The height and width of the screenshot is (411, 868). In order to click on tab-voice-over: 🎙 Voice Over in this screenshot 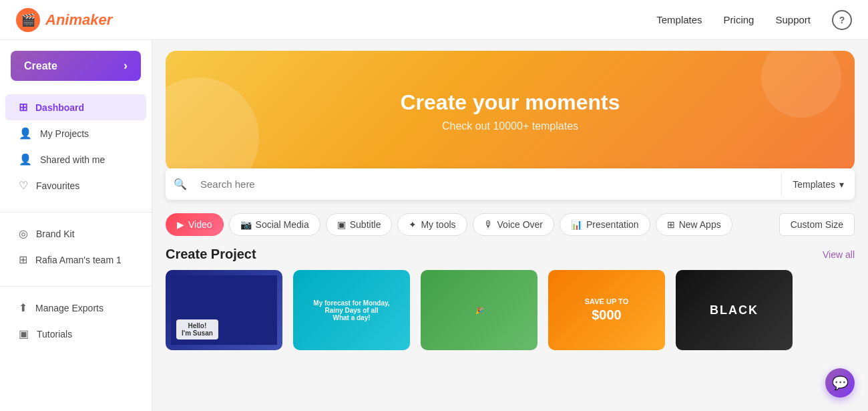, I will do `click(513, 225)`.